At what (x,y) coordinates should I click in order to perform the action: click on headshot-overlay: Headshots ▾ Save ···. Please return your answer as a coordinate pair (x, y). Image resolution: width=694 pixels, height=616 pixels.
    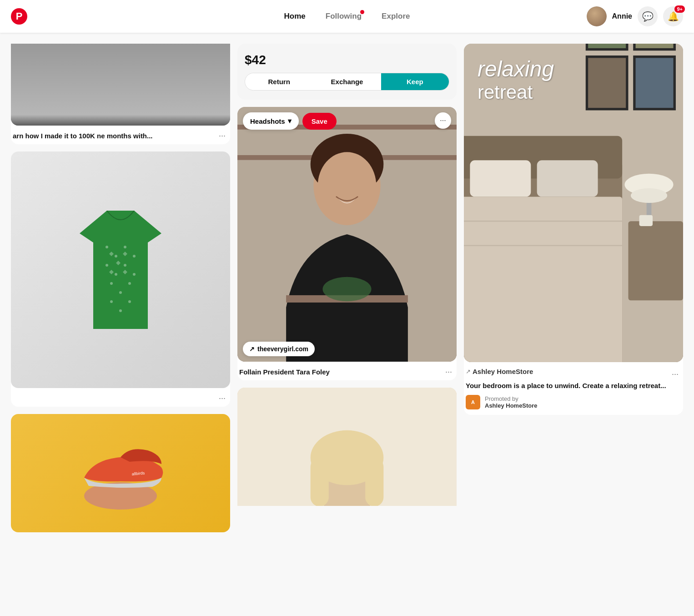
    Looking at the image, I should click on (347, 121).